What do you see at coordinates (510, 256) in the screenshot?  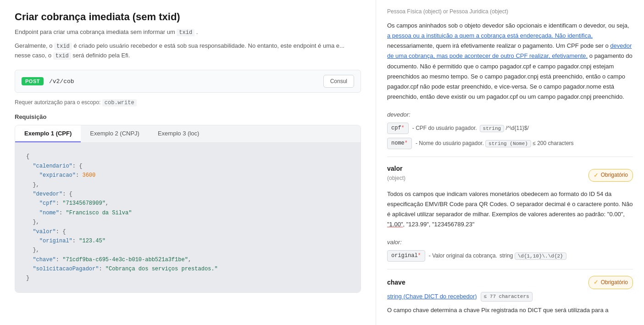 I see `original-field-row: original* - Valor original da cobrança.s…` at bounding box center [510, 256].